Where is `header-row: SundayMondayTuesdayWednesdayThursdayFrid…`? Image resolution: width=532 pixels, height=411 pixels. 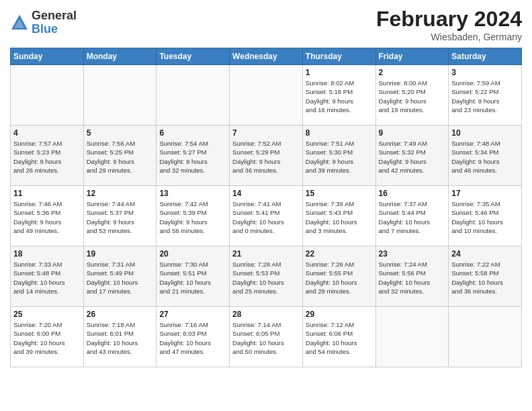 header-row: SundayMondayTuesdayWednesdayThursdayFrid… is located at coordinates (266, 56).